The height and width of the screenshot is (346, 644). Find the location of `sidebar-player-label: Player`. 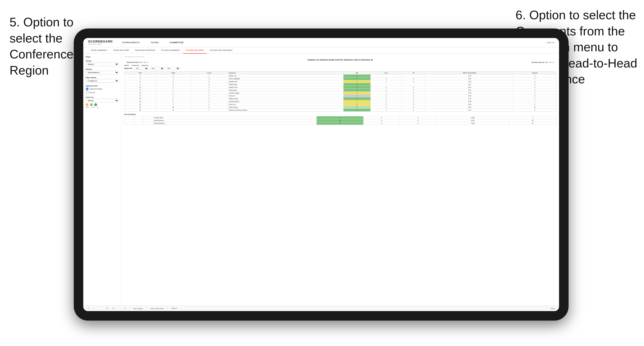

sidebar-player-label: Player is located at coordinates (102, 57).